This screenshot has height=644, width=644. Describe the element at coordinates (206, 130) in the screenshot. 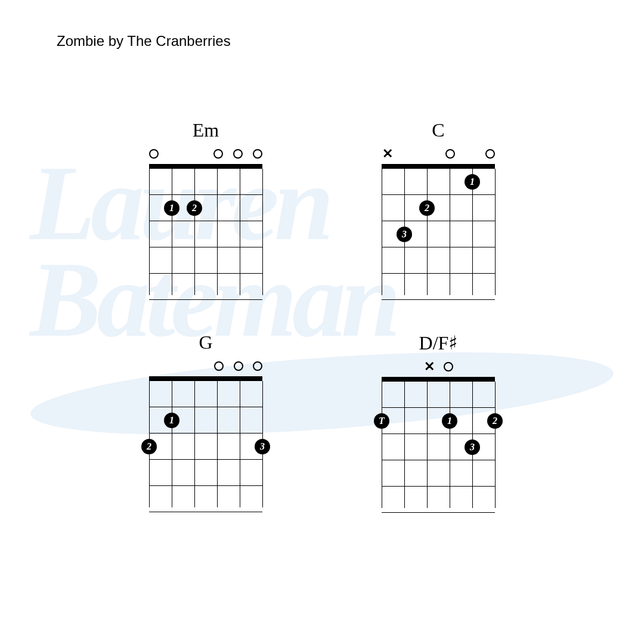

I see `chord-name: Em` at that location.